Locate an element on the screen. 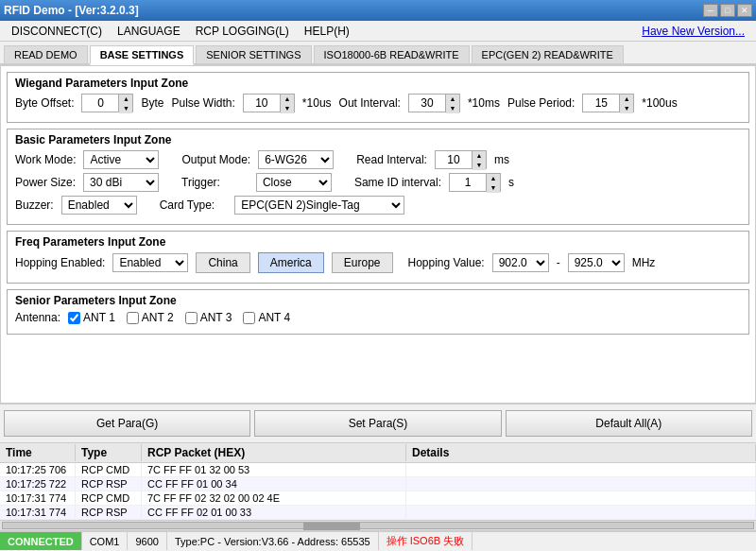 The height and width of the screenshot is (551, 756). tab-epc-gen2: EPC(GEN 2) READ&WRITE is located at coordinates (548, 55).